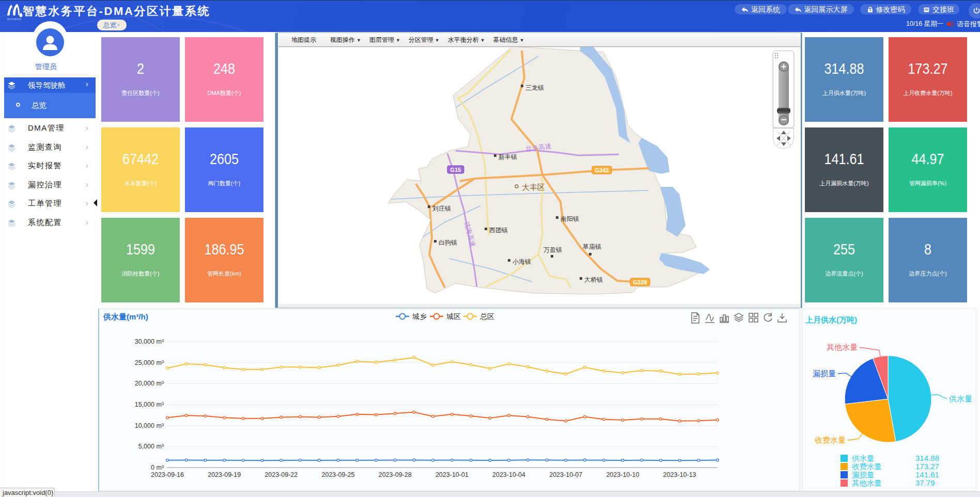 The image size is (980, 497). I want to click on svg-text: 2023-09-25, so click(338, 475).